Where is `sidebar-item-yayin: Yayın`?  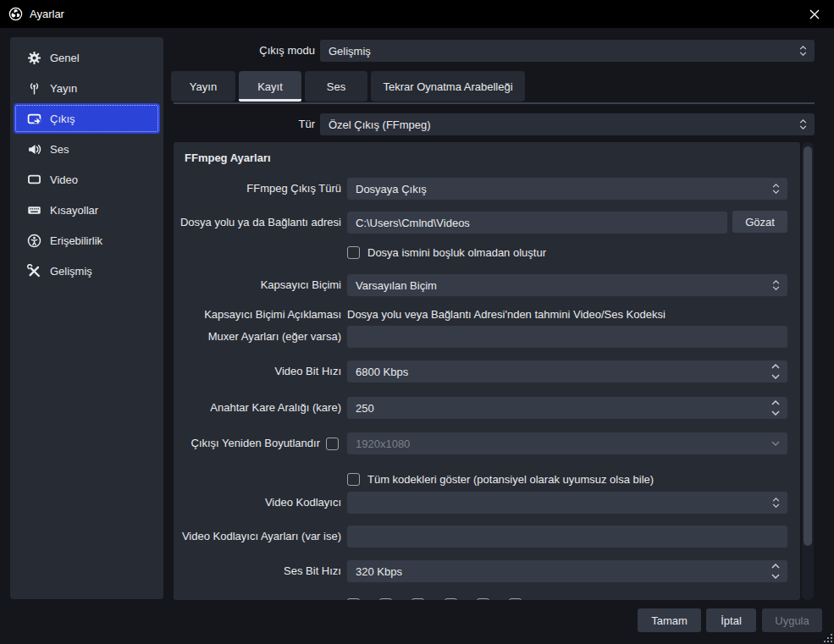 sidebar-item-yayin: Yayın is located at coordinates (86, 88).